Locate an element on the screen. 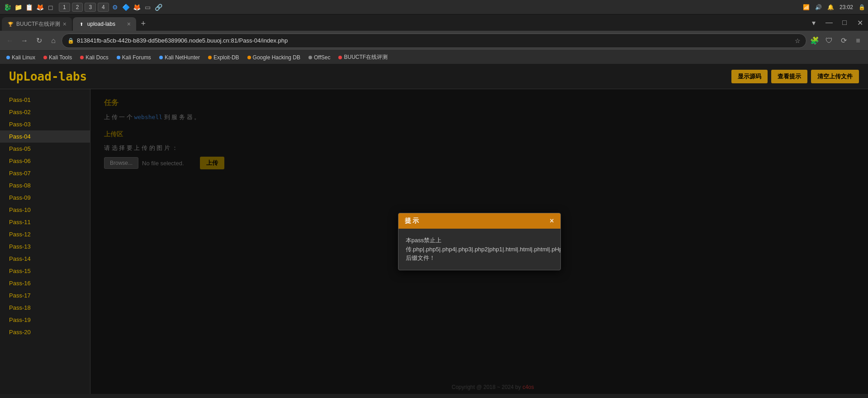 Image resolution: width=868 pixels, height=398 pixels. taskbar-files-icon: 📁 is located at coordinates (18, 7).